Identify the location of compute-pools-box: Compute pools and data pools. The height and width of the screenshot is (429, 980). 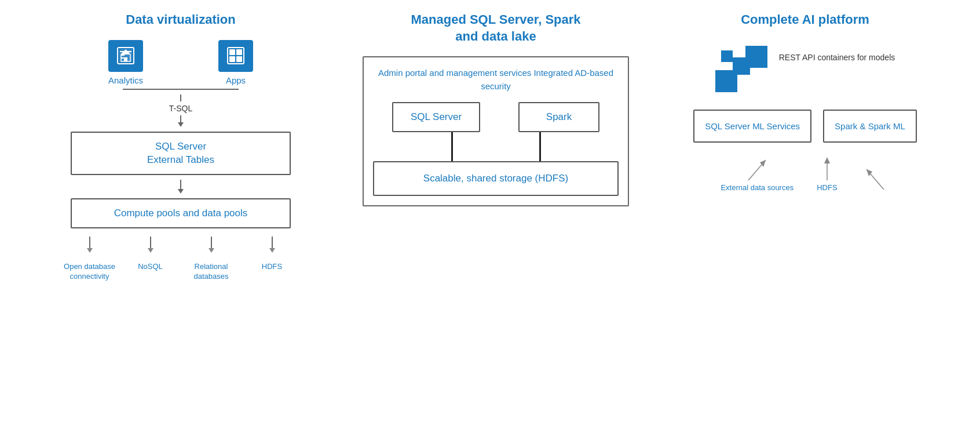
(181, 213).